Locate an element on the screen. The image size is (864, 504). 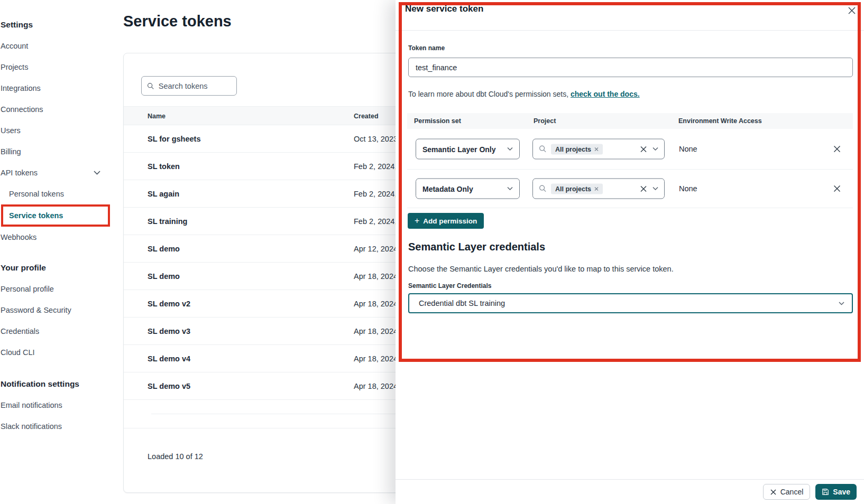
token-name: SL demo v2 is located at coordinates (169, 304).